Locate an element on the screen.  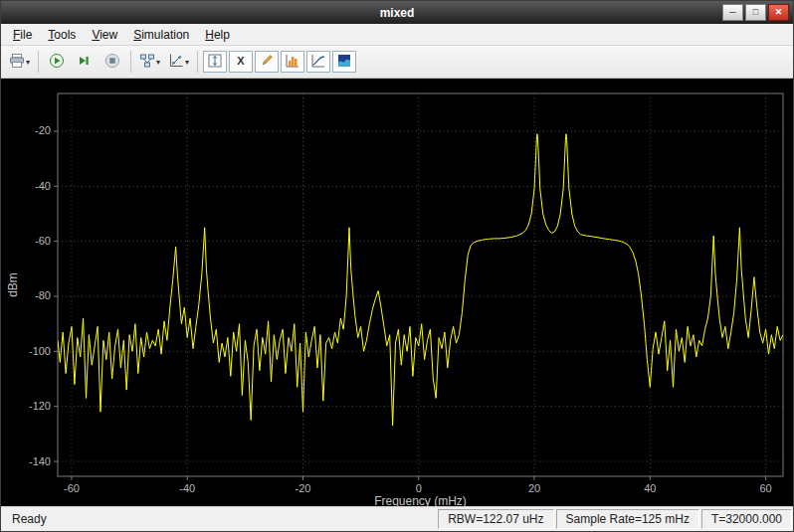
close-button: ✕ is located at coordinates (778, 12).